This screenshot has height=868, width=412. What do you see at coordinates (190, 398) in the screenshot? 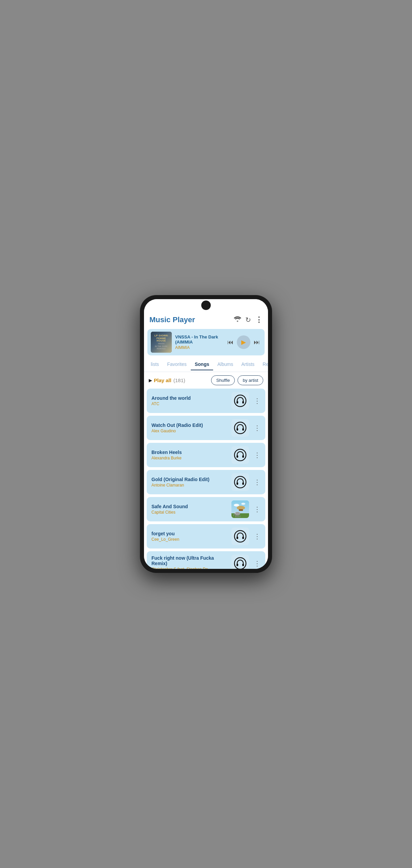
I see `song-title: Around the world` at bounding box center [190, 398].